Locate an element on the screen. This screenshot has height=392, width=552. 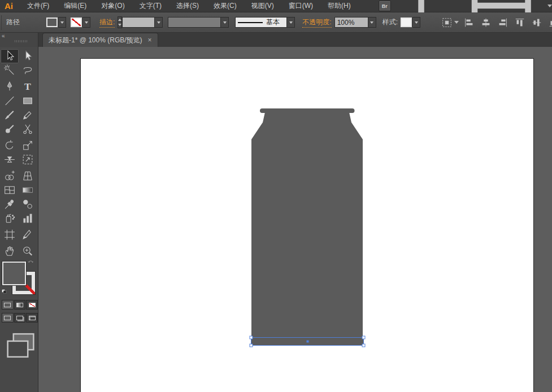
stepper-up-button is located at coordinates (120, 20).